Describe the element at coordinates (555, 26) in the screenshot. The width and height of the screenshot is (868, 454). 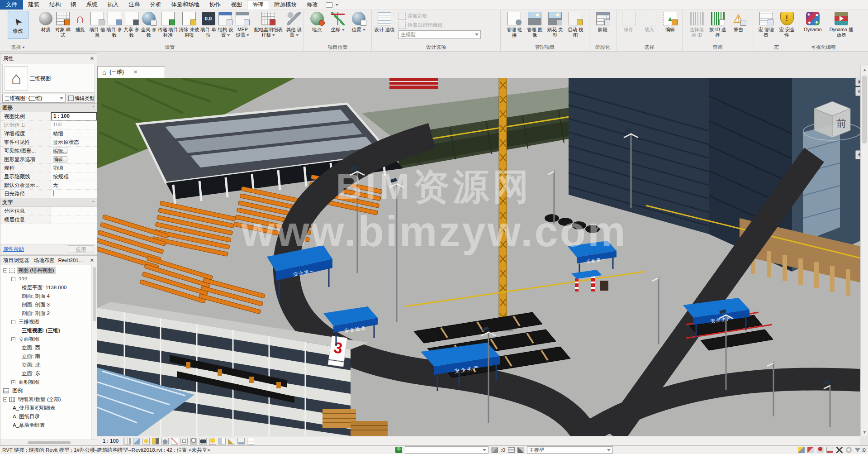
I see `decal-types-button: 贴花 类型` at that location.